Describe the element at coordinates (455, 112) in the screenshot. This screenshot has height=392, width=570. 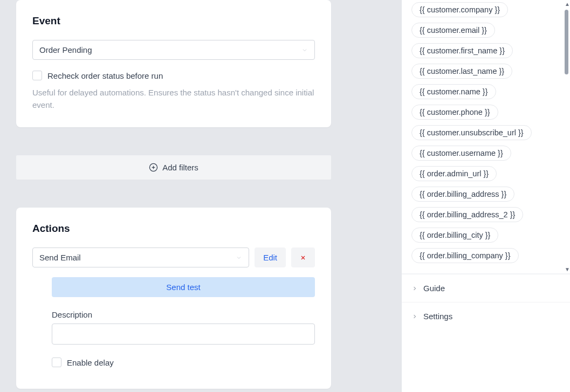
I see `variable-pill: {{ customer.phone }}` at that location.